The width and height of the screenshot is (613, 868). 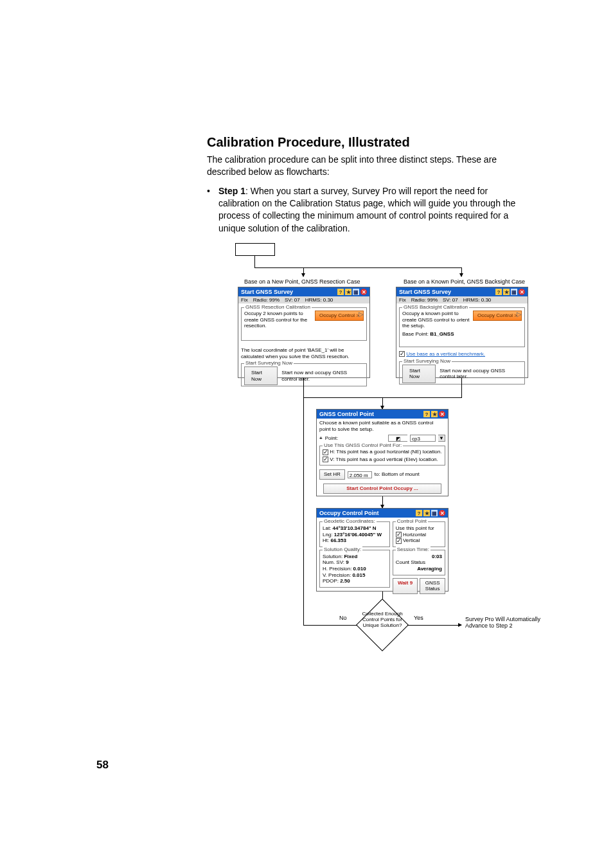 I want to click on page-number: 58, so click(x=103, y=765).